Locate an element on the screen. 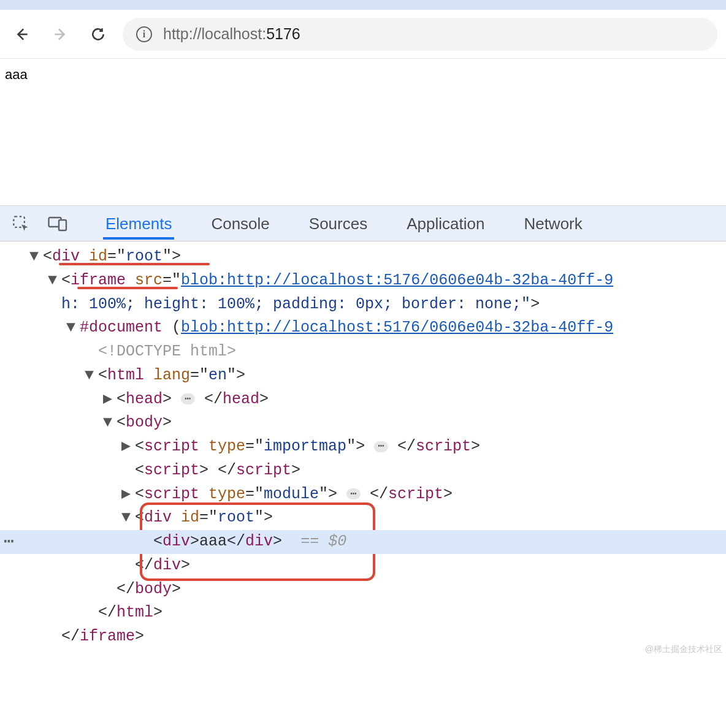 This screenshot has height=728, width=726. dom-node: ▼<div id="root"> is located at coordinates (363, 518).